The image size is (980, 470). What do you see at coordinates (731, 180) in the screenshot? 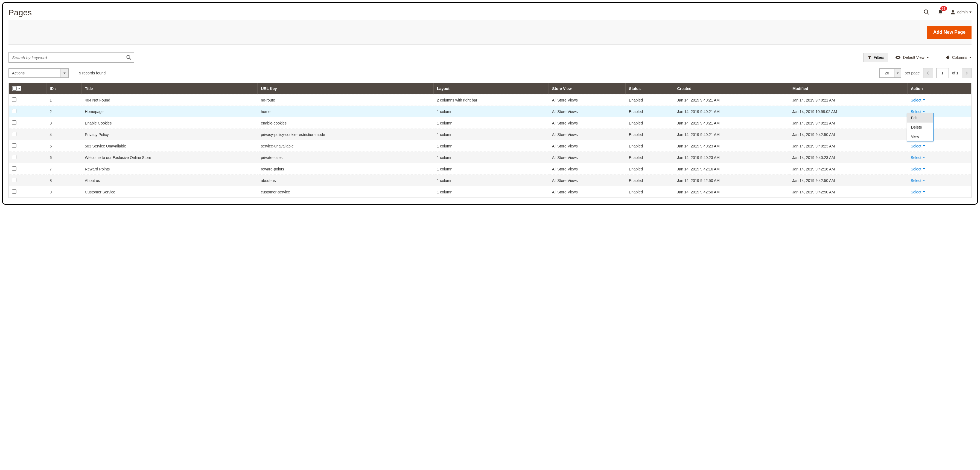
I see `cell-created: Jan 14, 2019 9:42:50 AM` at bounding box center [731, 180].